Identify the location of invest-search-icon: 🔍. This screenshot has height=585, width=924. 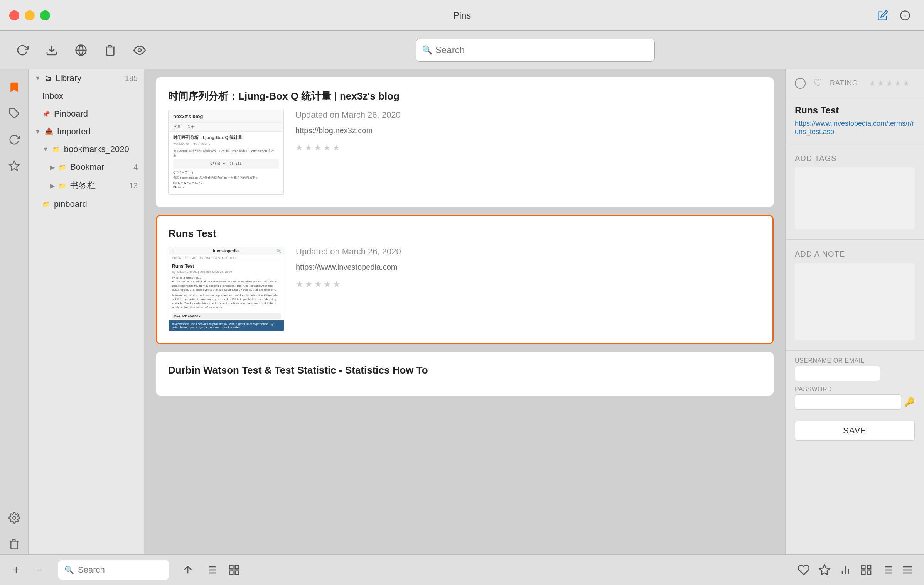
(278, 251).